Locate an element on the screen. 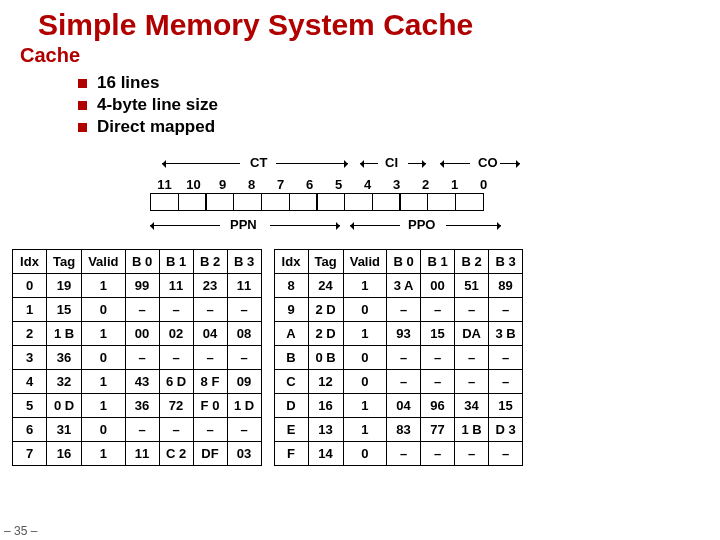 Image resolution: width=720 pixels, height=540 pixels. table-row: 50 D13672F 01 D is located at coordinates (138, 406).